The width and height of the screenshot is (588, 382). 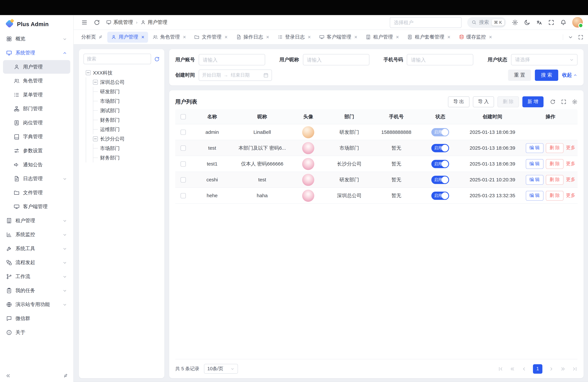 What do you see at coordinates (252, 37) in the screenshot?
I see `tab: 操作日志 ×` at bounding box center [252, 37].